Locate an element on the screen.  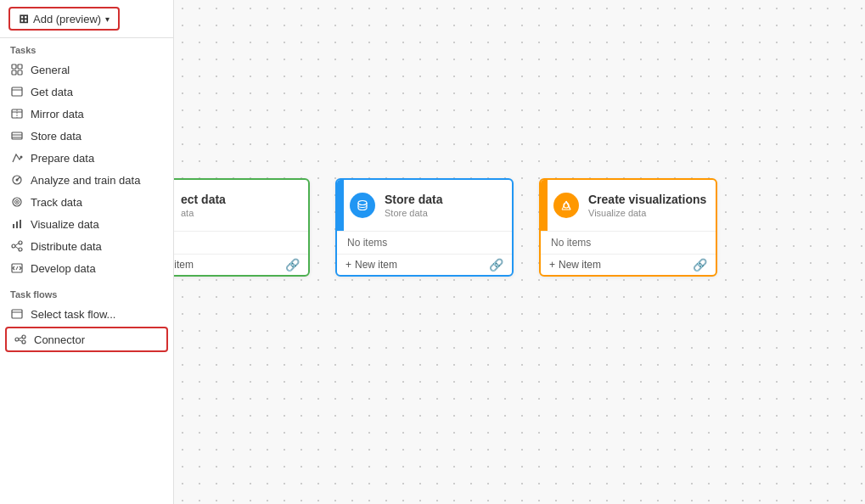
viz-attach-icon: 🔗 is located at coordinates (699, 265).